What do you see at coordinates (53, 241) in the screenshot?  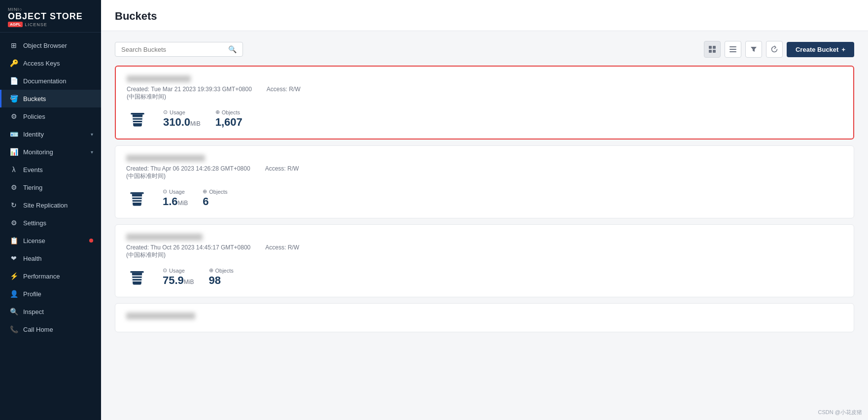 I see `sidebar-label-license: License` at bounding box center [53, 241].